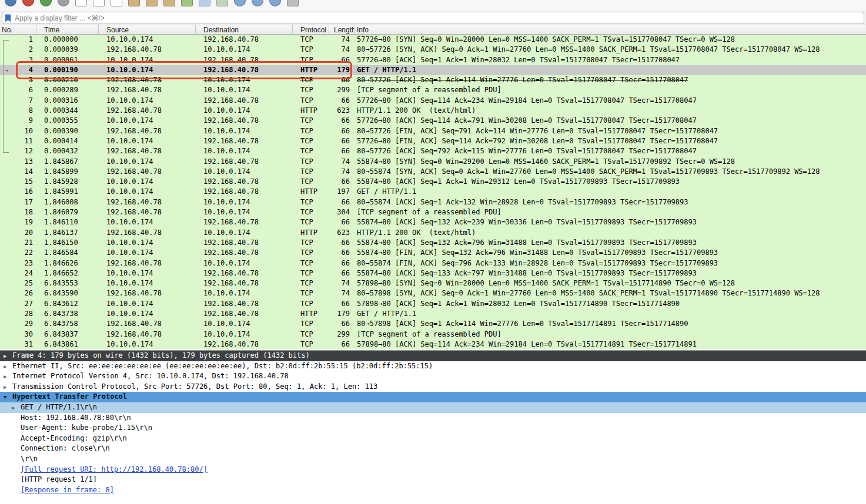  What do you see at coordinates (433, 480) in the screenshot?
I see `detail-row: [HTTP request 1/1]` at bounding box center [433, 480].